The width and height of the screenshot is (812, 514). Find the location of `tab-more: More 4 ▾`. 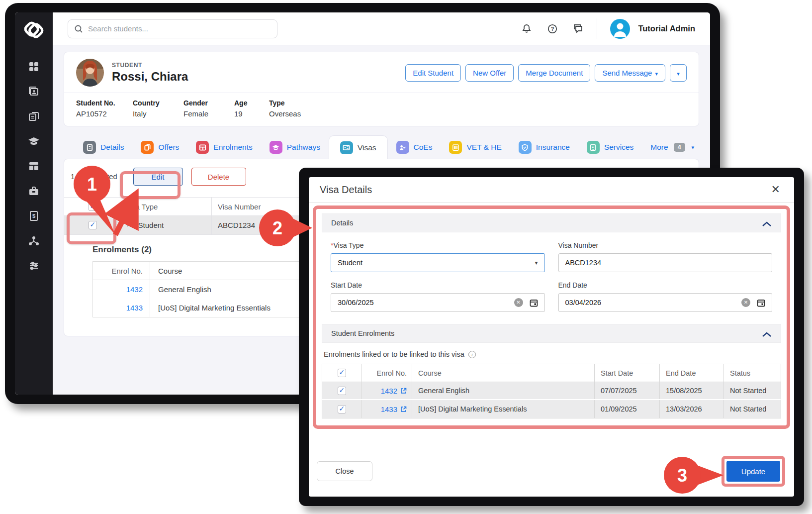

tab-more: More 4 ▾ is located at coordinates (672, 147).